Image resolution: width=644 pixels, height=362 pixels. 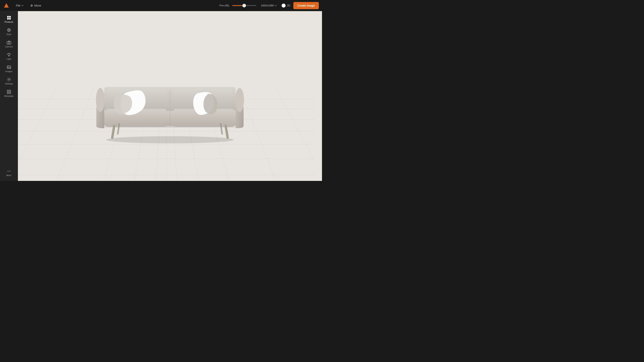 I want to click on style-icon, so click(x=9, y=30).